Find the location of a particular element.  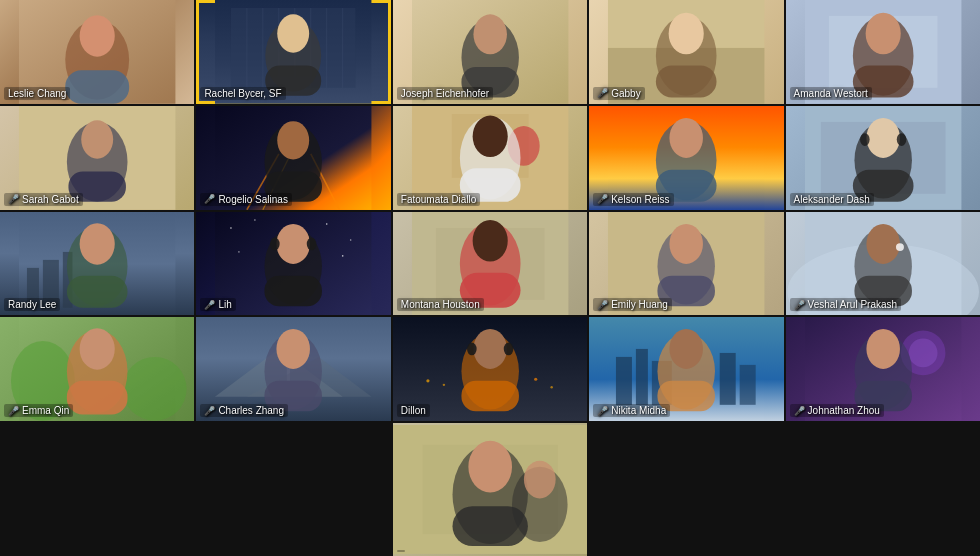

participant-cell: Aleksander Dash is located at coordinates (883, 158).